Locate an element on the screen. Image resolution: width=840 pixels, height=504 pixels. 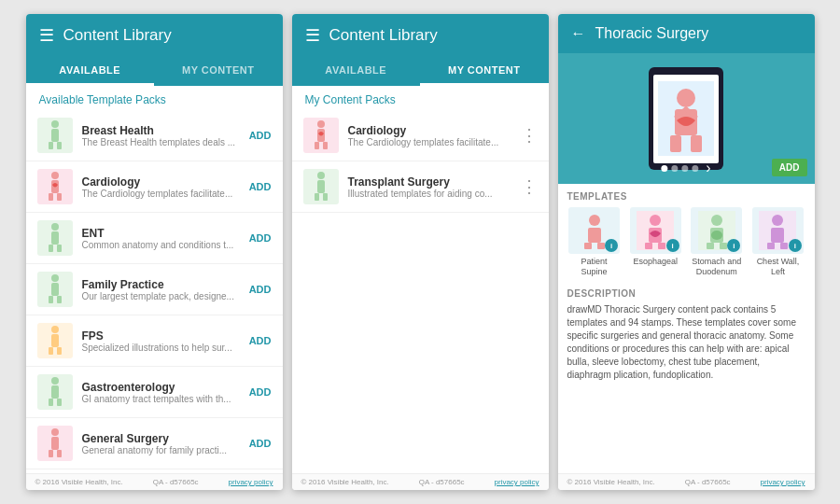
description-text: drawMD Thoracic Surgery content pack con… is located at coordinates (687, 343).